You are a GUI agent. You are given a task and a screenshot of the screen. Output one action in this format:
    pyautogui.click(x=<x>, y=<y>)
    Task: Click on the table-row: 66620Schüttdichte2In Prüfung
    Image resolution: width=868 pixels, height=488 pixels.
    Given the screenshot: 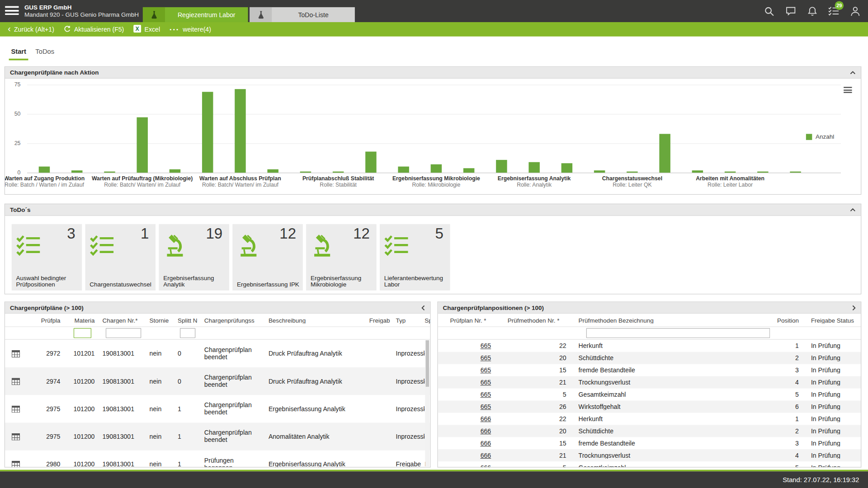 What is the action you would take?
    pyautogui.click(x=650, y=431)
    